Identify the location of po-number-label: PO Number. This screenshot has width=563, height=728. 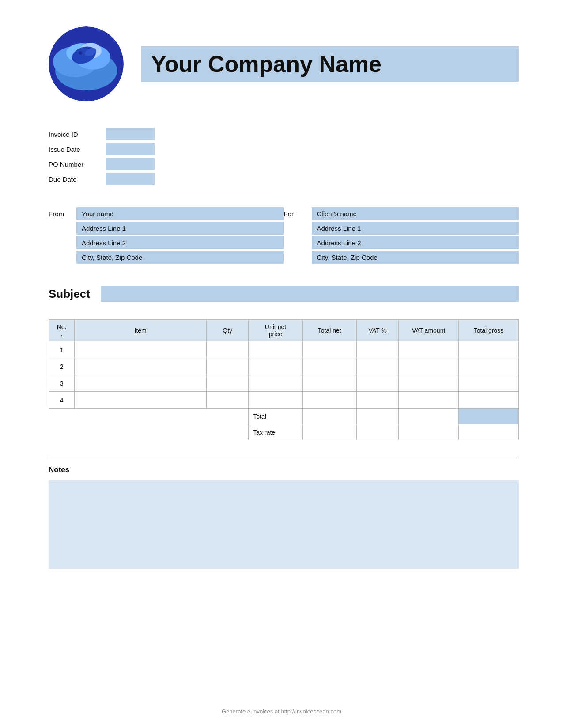
(77, 164).